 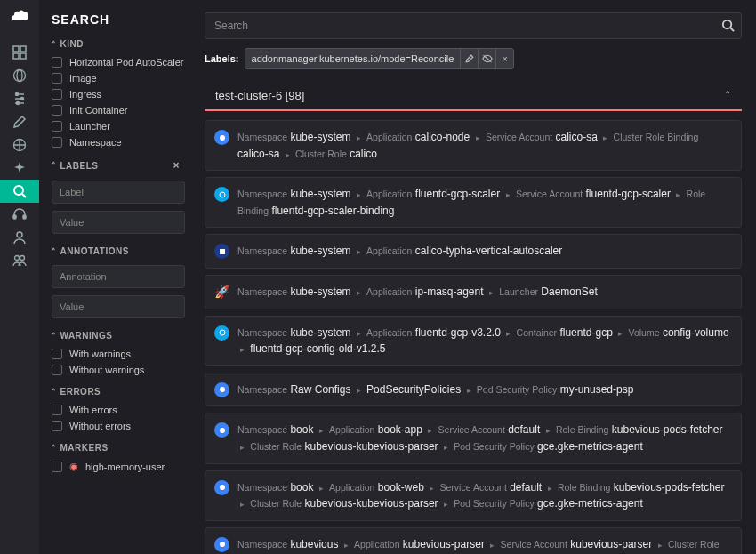 What do you see at coordinates (20, 191) in the screenshot?
I see `nav-search` at bounding box center [20, 191].